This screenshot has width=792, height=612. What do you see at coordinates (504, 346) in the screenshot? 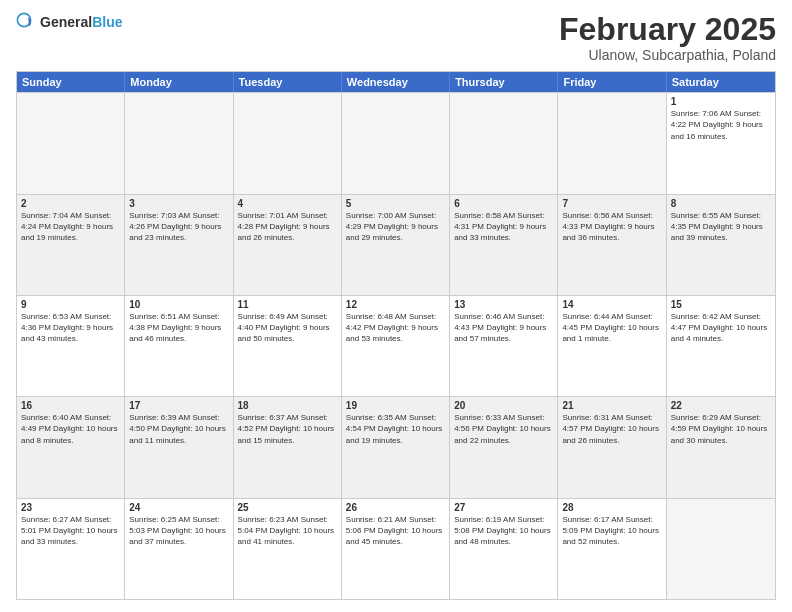
I see `calendar-cell: 13Sunrise: 6:46 AM Sunset: 4:43 PM Dayli…` at bounding box center [504, 346].